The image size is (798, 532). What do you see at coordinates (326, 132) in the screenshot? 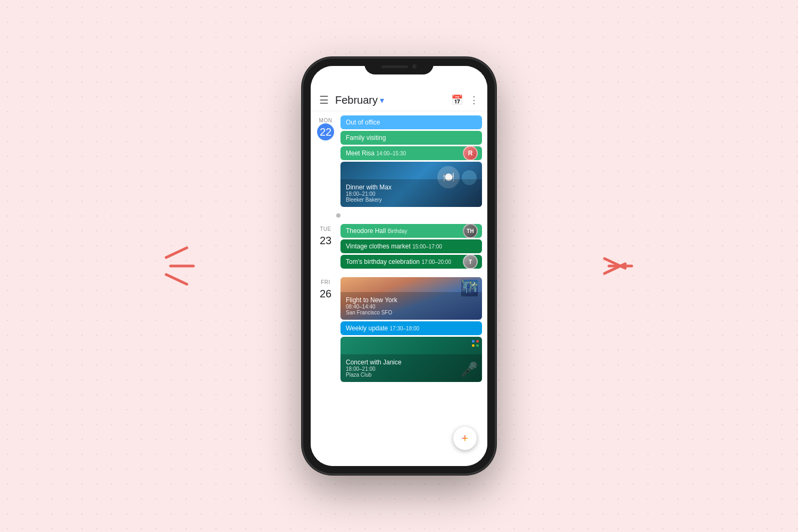
I see `day-number-22: 22` at bounding box center [326, 132].